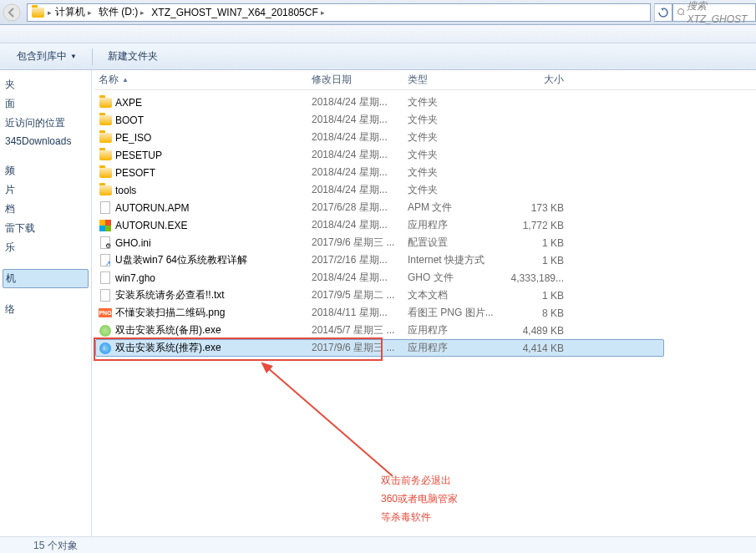 The width and height of the screenshot is (756, 553). What do you see at coordinates (379, 348) in the screenshot?
I see `file-row: 双击安装系统(推荐).exe2017/9/6 星期三 ...应用程序4,414 …` at bounding box center [379, 348].